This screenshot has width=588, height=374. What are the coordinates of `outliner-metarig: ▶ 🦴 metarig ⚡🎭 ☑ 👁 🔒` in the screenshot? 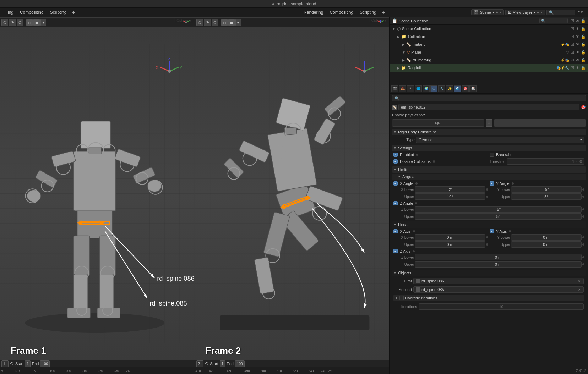 It's located at (489, 44).